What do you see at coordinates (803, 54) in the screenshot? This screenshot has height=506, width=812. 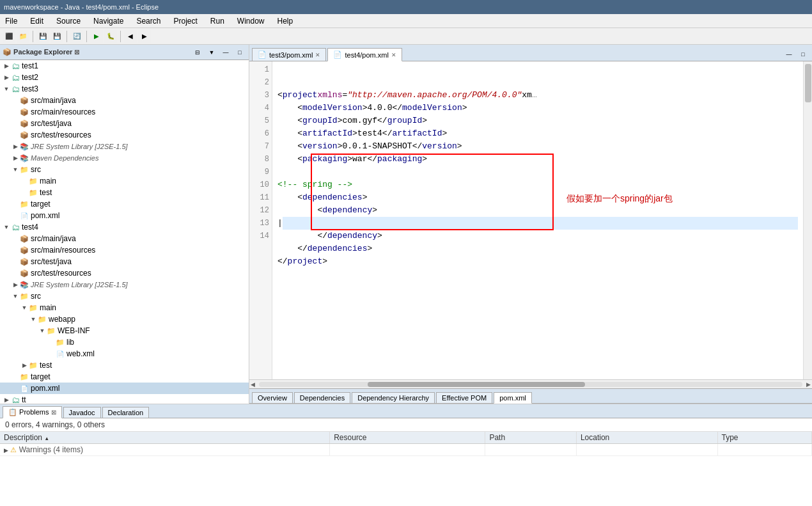 I see `editor-max: □` at bounding box center [803, 54].